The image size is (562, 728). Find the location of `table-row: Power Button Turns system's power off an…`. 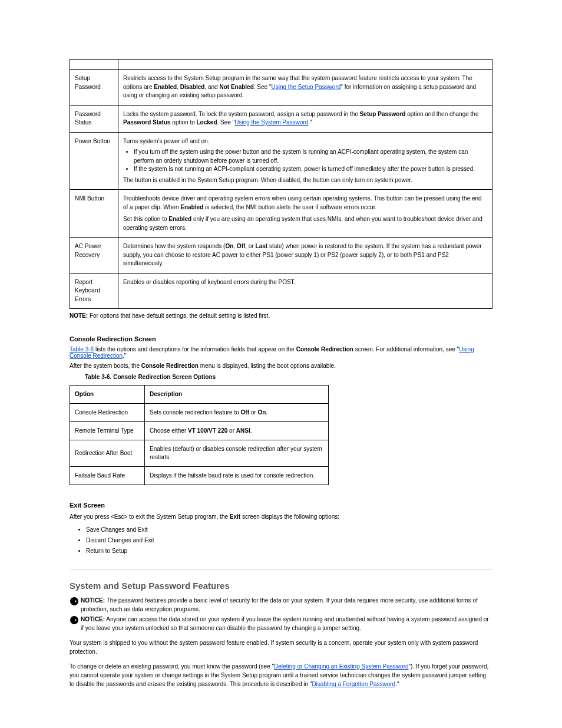

table-row: Power Button Turns system's power off an… is located at coordinates (282, 161).